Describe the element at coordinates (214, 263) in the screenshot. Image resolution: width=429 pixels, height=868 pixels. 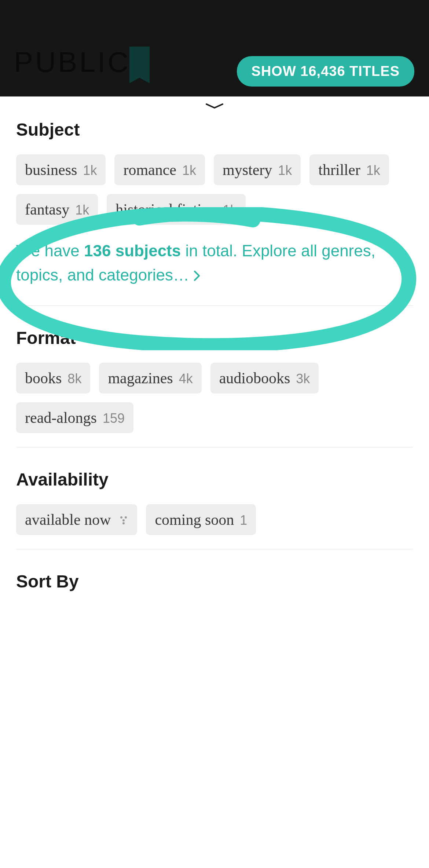
I see `explore-subjects-link: We have 136 subjects in total. Explore a…` at that location.